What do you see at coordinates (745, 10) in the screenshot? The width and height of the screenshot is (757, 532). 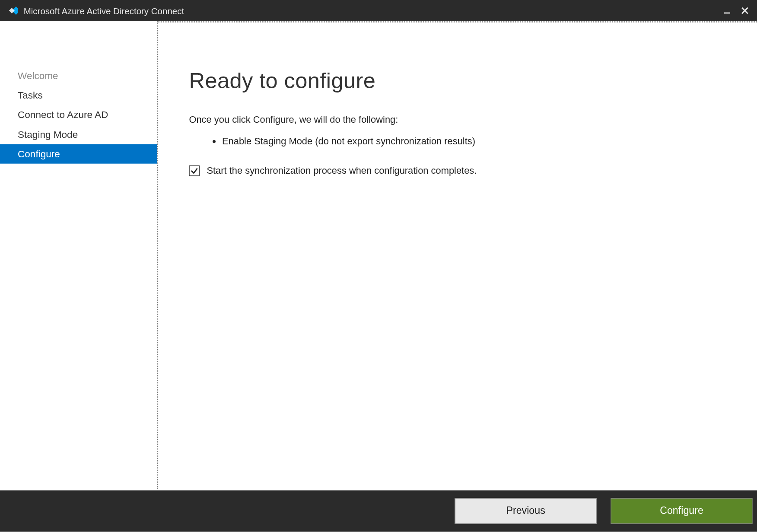 I see `close-button` at bounding box center [745, 10].